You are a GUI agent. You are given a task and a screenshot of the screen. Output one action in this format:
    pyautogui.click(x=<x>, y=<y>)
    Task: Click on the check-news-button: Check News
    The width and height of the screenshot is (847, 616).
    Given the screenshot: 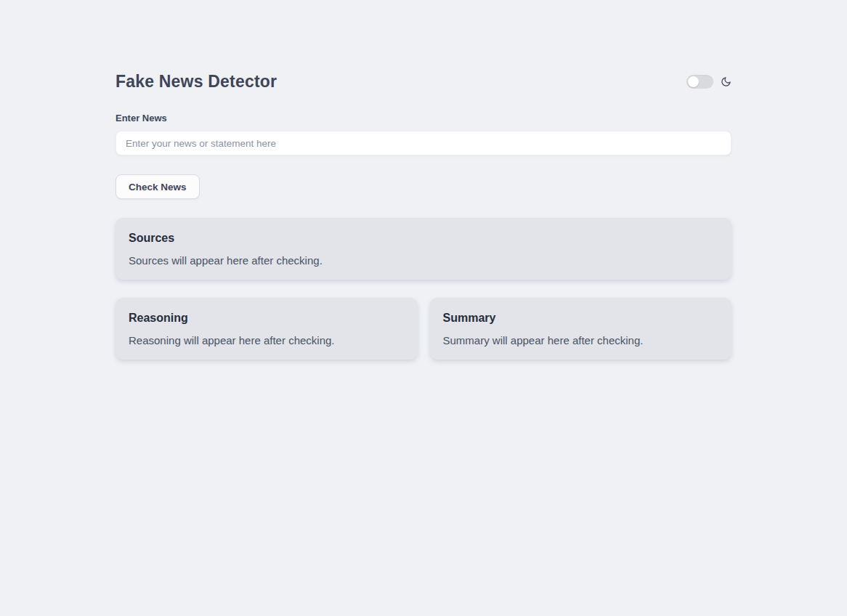 What is the action you would take?
    pyautogui.click(x=158, y=187)
    